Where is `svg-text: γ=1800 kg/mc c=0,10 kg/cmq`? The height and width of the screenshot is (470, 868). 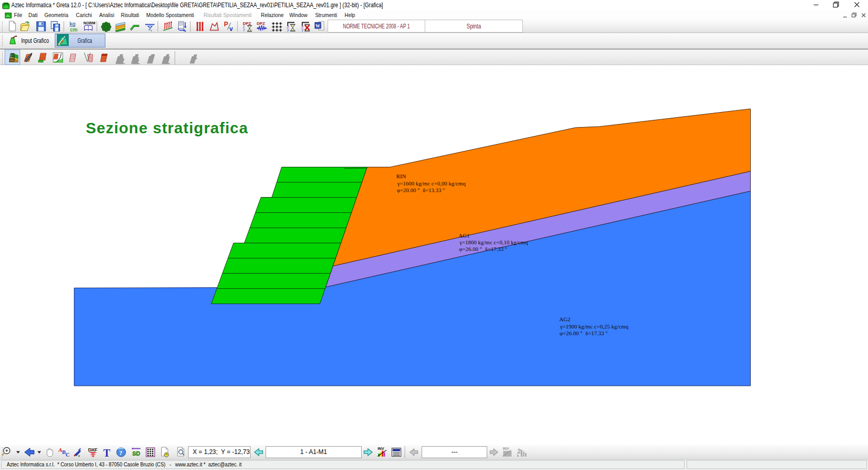
svg-text: γ=1800 kg/mc c=0,10 kg/cmq is located at coordinates (494, 242).